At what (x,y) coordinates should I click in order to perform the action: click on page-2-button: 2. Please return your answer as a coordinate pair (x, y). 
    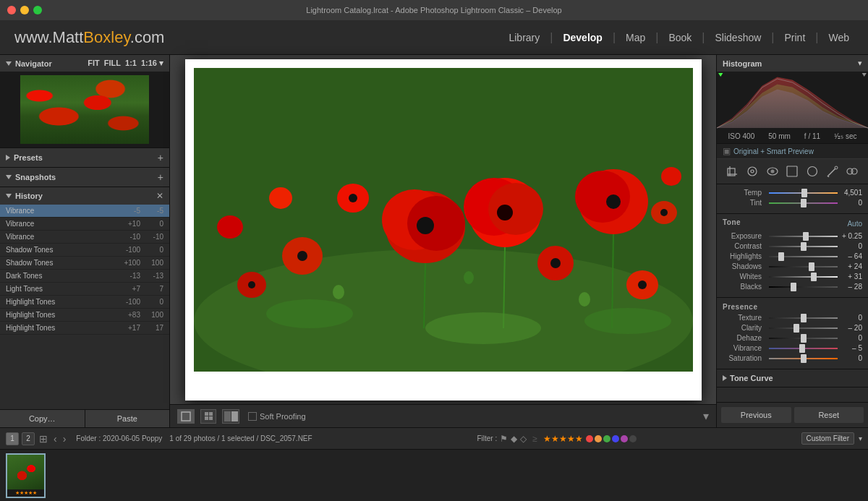
    Looking at the image, I should click on (28, 439).